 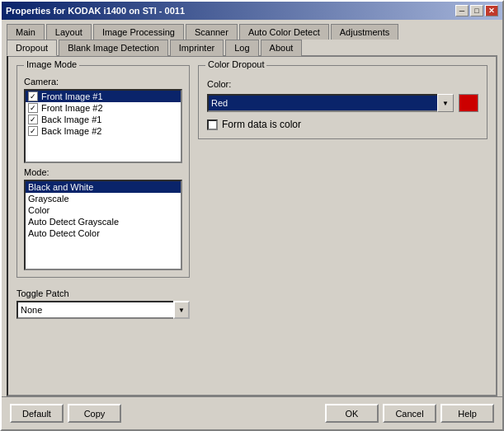 I want to click on mode-item-label-3: Auto Detect Grayscale, so click(x=73, y=222).